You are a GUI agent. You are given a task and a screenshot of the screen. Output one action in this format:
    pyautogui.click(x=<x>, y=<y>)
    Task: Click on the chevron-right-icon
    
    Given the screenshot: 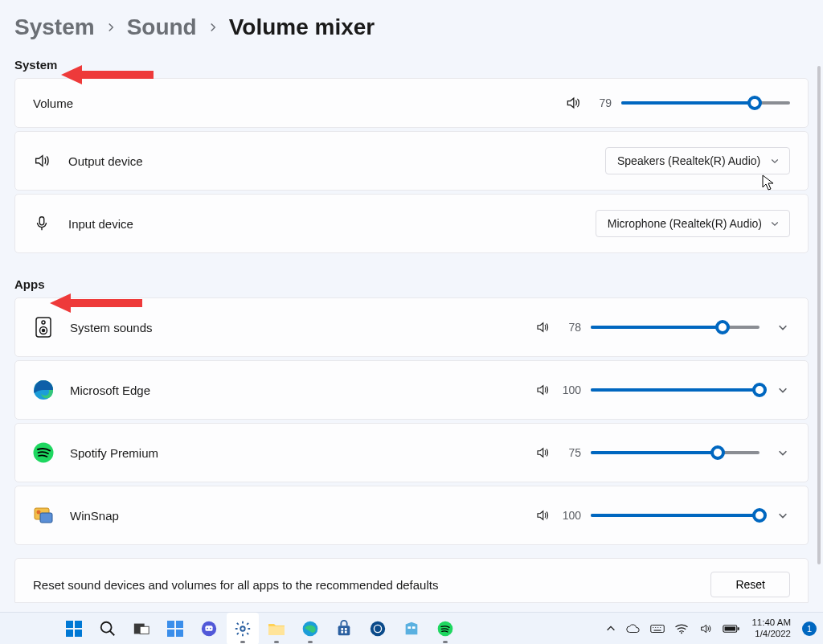 What is the action you would take?
    pyautogui.click(x=213, y=27)
    